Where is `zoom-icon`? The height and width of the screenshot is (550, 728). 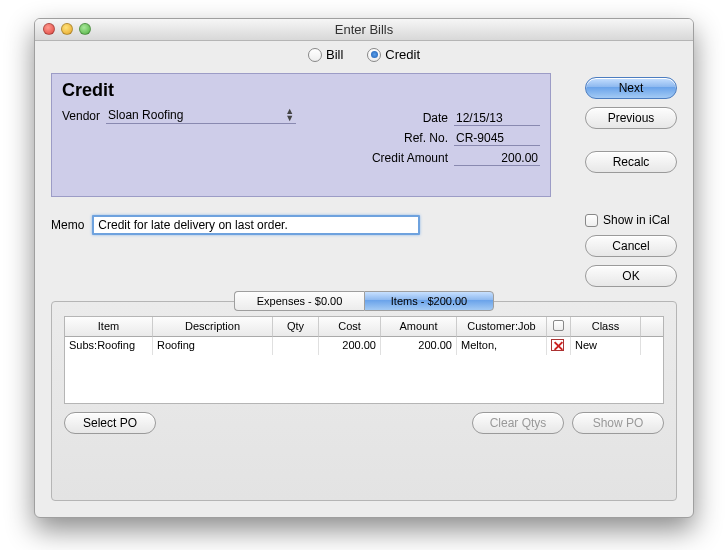 zoom-icon is located at coordinates (85, 29).